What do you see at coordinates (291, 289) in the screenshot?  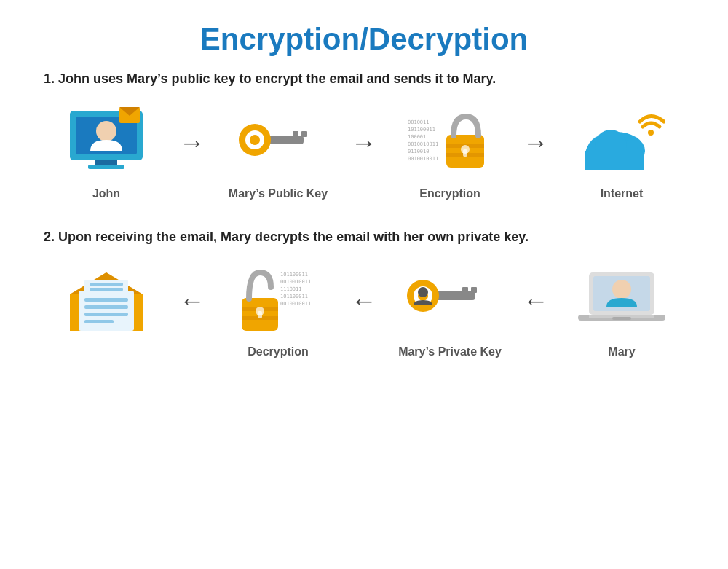 I see `svg-text: 1110011` at bounding box center [291, 289].